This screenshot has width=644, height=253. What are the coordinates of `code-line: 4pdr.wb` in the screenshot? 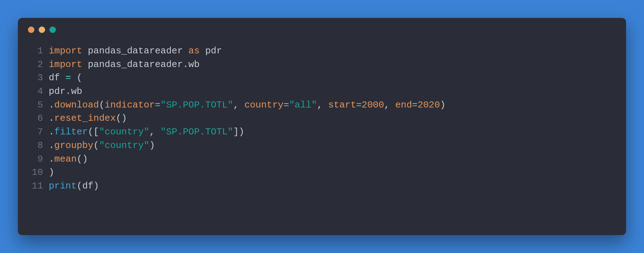 It's located at (322, 92).